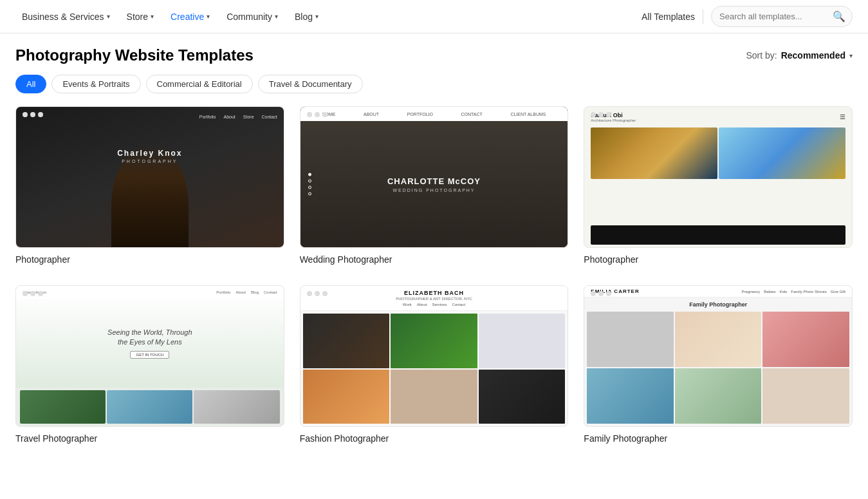 Image resolution: width=868 pixels, height=499 pixels. What do you see at coordinates (434, 259) in the screenshot?
I see `template-label-charlotte: Wedding Photographer` at bounding box center [434, 259].